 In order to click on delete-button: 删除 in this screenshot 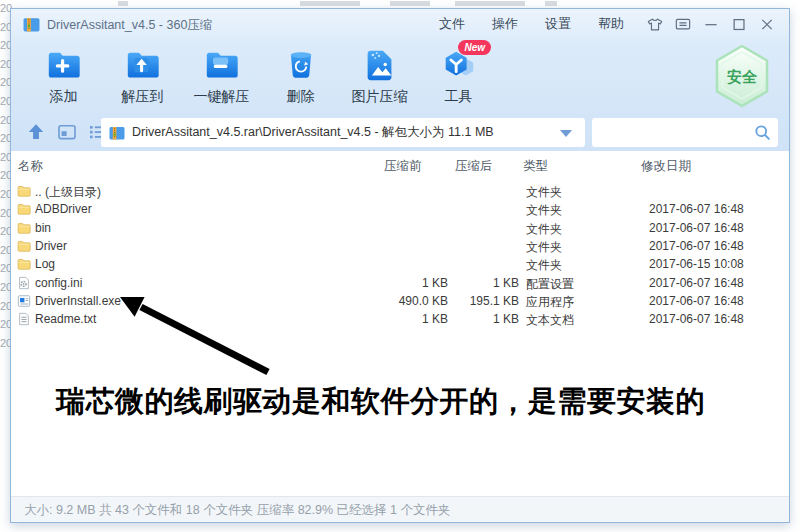, I will do `click(300, 75)`.